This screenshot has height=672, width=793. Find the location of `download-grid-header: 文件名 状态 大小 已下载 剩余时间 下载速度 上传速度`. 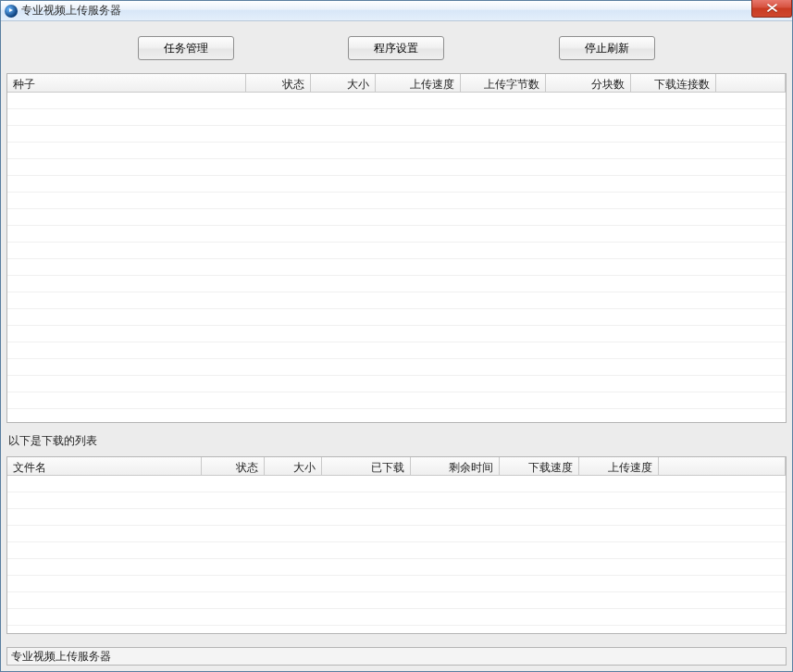

download-grid-header: 文件名 状态 大小 已下载 剩余时间 下载速度 上传速度 is located at coordinates (396, 467).